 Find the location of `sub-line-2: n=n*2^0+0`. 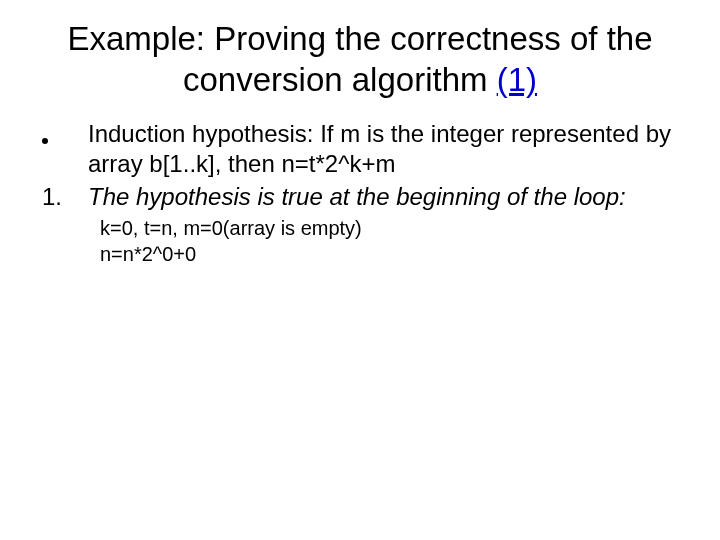

sub-line-2: n=n*2^0+0 is located at coordinates (395, 254).